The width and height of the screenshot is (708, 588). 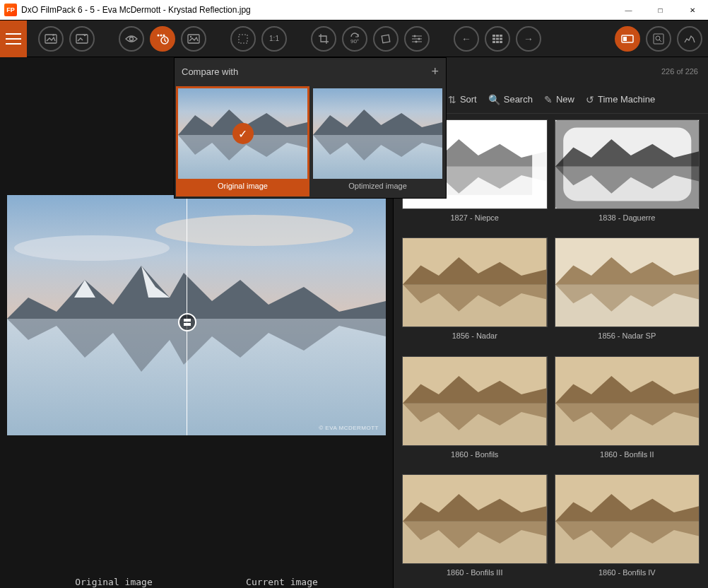 What do you see at coordinates (354, 10) in the screenshot?
I see `window-titlebar: FP DxO FilmPack 6 - 5 - Eva McDermott - …` at bounding box center [354, 10].